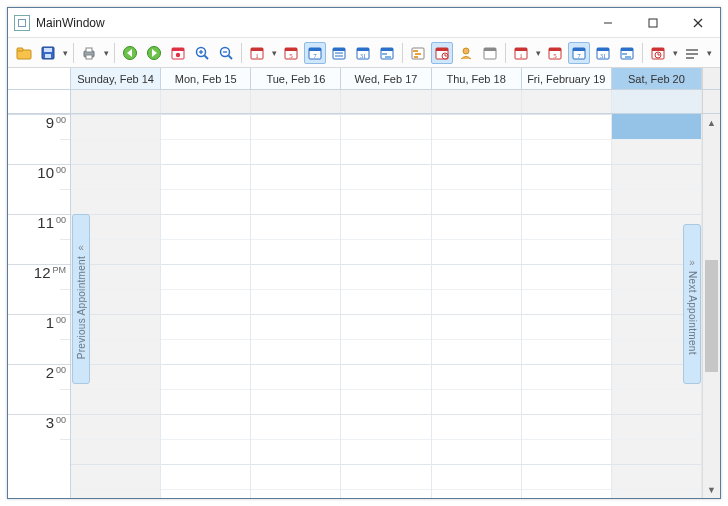 This screenshot has height=506, width=728. What do you see at coordinates (339, 53) in the screenshot?
I see `fullweek-view-icon` at bounding box center [339, 53].